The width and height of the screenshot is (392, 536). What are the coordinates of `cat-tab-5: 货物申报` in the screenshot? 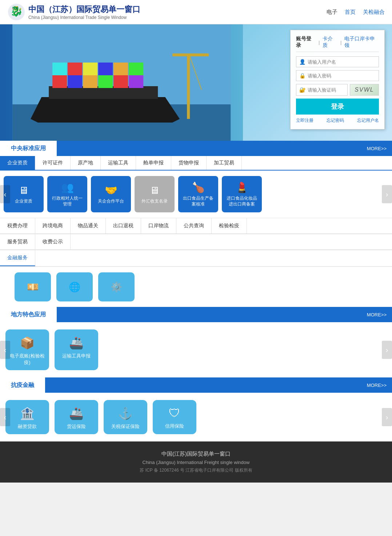 It's located at (189, 163).